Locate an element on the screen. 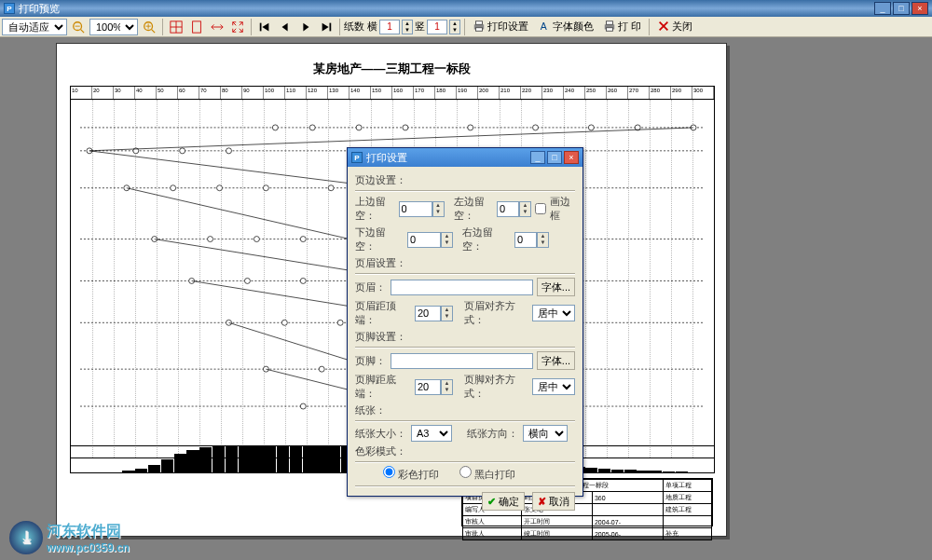 Image resolution: width=932 pixels, height=560 pixels. header-label: 页眉： is located at coordinates (371, 287).